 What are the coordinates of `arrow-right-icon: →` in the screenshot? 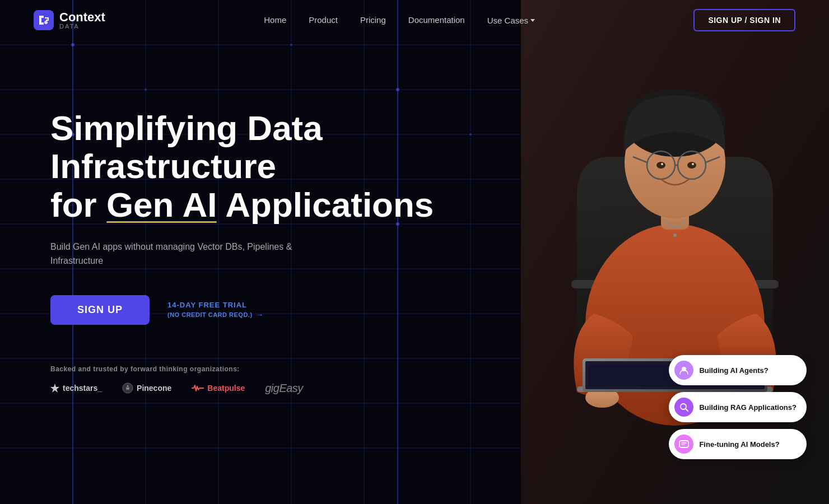 It's located at (260, 315).